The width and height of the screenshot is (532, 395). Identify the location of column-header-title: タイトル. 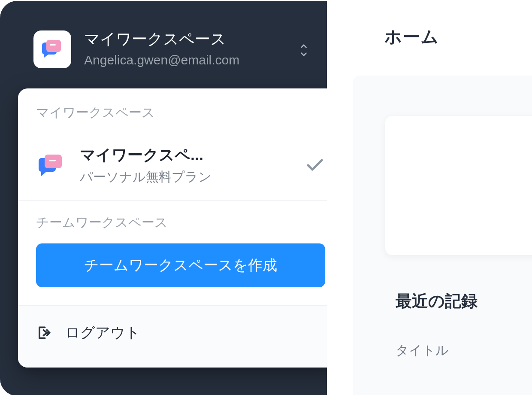
(422, 350).